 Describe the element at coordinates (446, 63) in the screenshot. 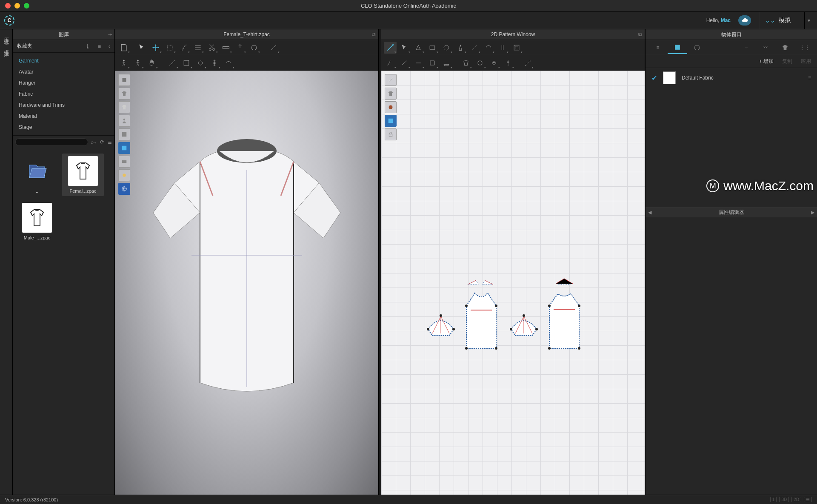

I see `tool-2d-steam` at that location.